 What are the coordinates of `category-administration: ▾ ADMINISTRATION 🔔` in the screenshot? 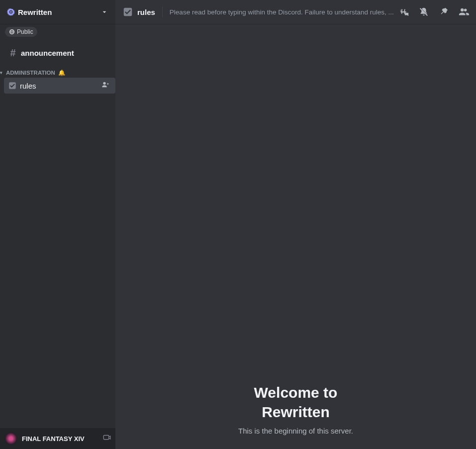 It's located at (58, 70).